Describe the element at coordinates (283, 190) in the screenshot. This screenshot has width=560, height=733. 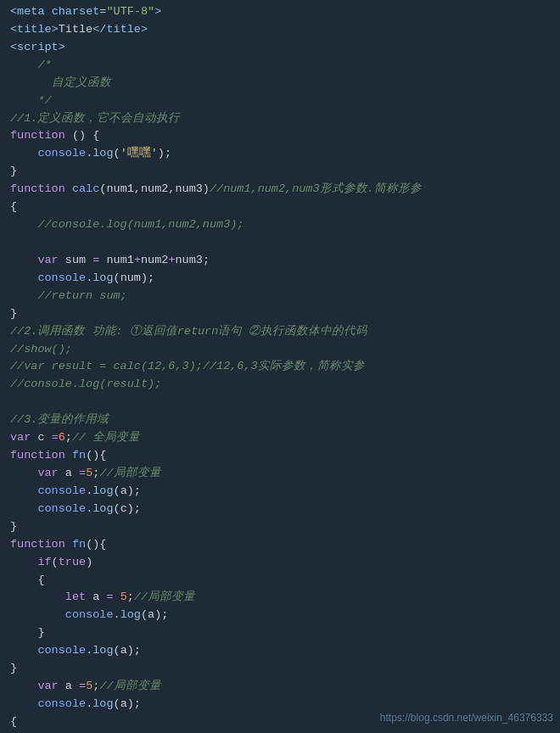
I see `code-line: function calc(num1,num2,num3)//num1,num2…` at that location.